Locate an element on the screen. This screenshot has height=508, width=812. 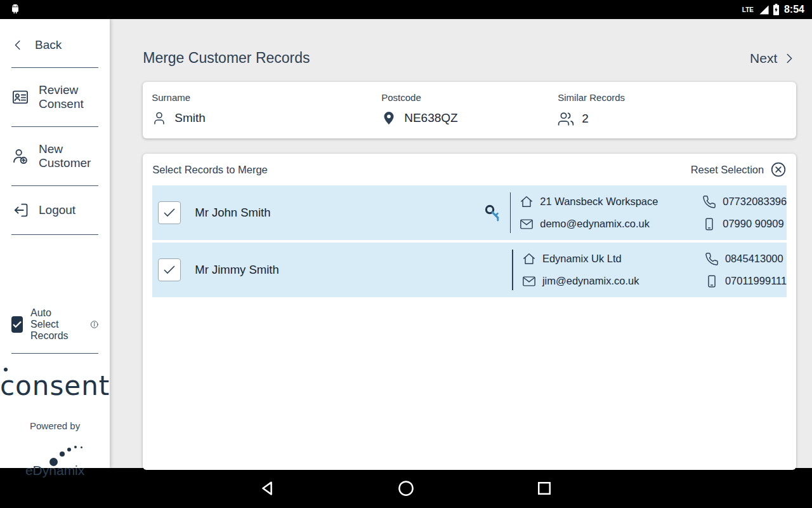
sidebar-item-label: Review Consent is located at coordinates (69, 97).